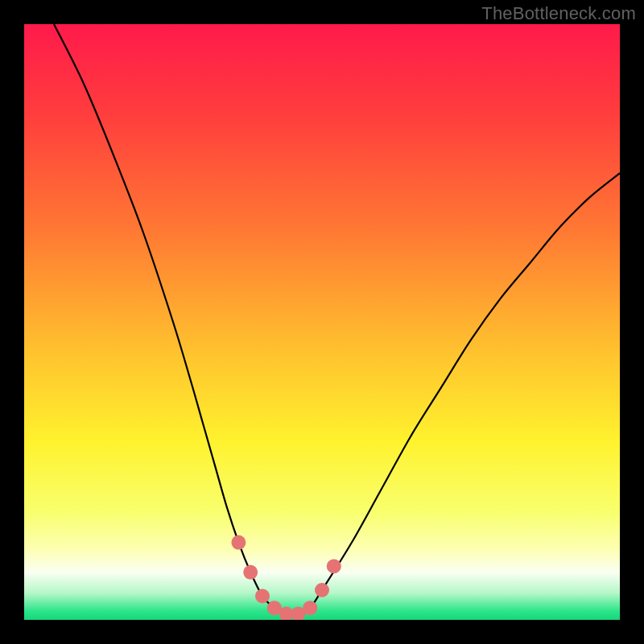  Describe the element at coordinates (559, 14) in the screenshot. I see `watermark-text: TheBottleneck.com` at that location.